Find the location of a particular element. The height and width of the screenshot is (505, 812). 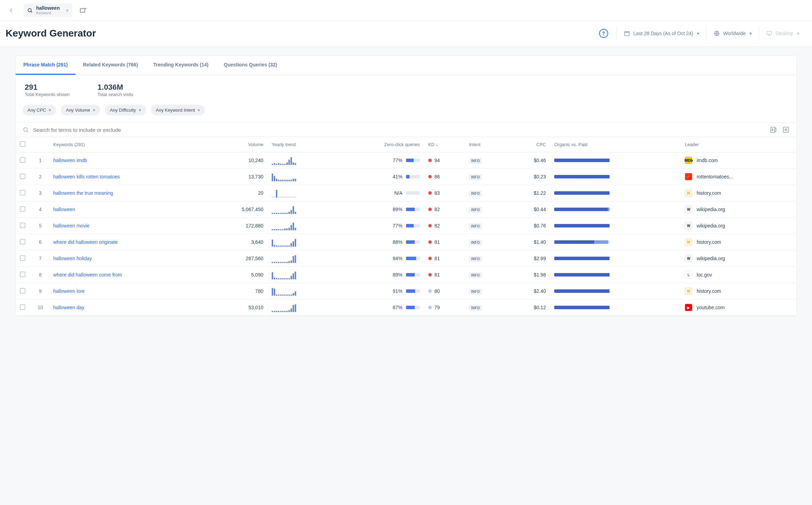

date-range-selector: Last 28 Days (As of Oct 24) ▾ is located at coordinates (661, 33).